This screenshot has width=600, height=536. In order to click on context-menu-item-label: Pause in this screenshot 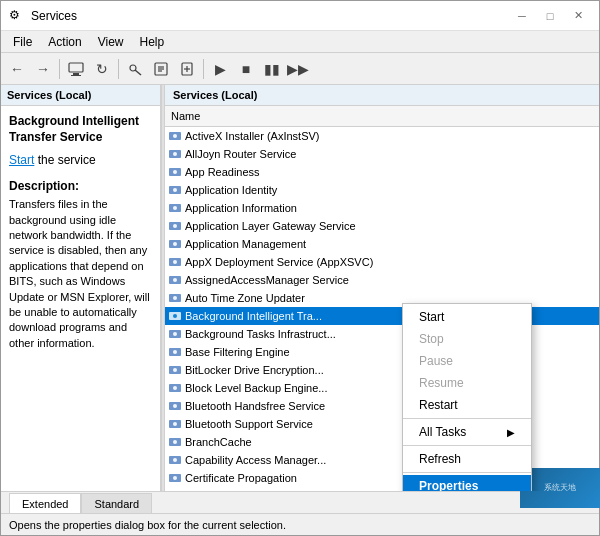, I will do `click(436, 361)`.